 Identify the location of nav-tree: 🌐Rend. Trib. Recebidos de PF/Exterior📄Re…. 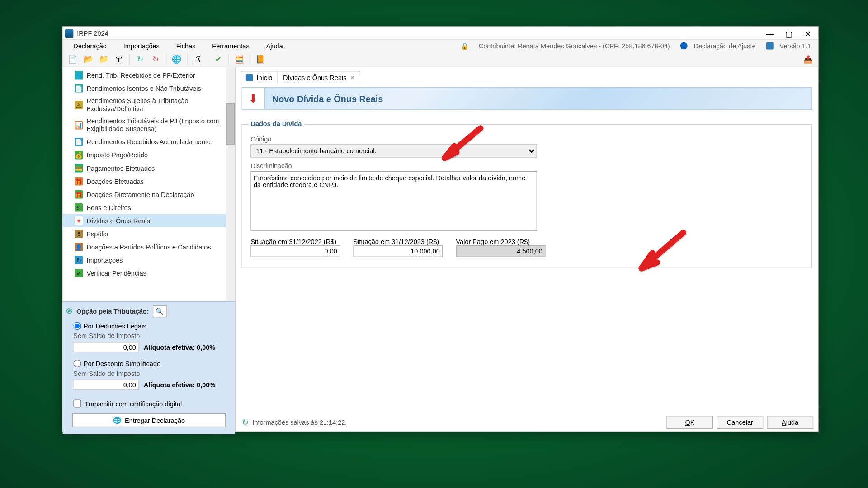
(149, 184).